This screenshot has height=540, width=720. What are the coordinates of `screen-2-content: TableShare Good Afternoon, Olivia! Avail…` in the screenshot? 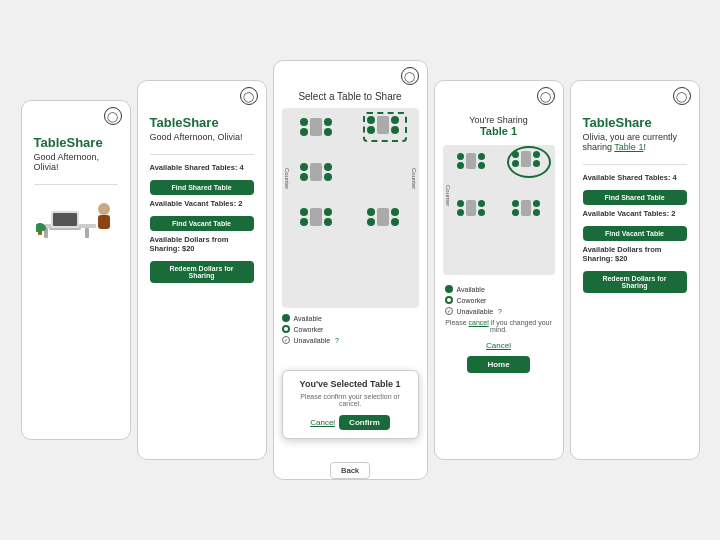 It's located at (202, 203).